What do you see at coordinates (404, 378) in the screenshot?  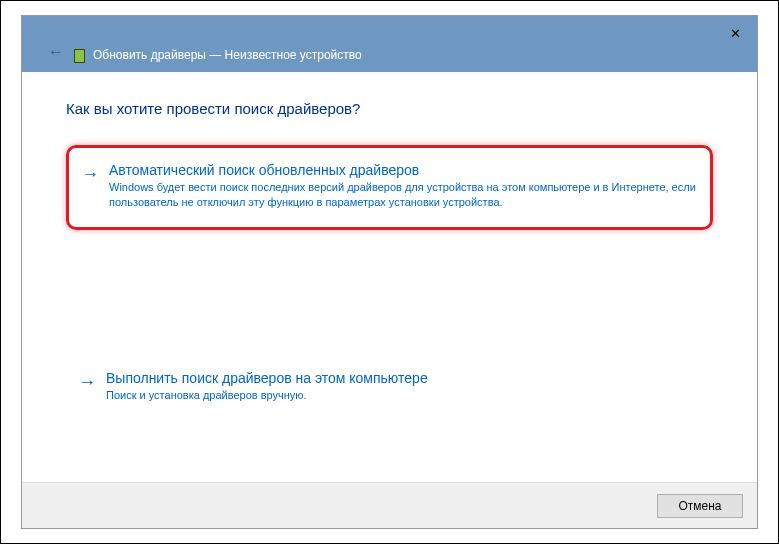 I see `option-title: Выполнить поиск драйверов на этом компью…` at bounding box center [404, 378].